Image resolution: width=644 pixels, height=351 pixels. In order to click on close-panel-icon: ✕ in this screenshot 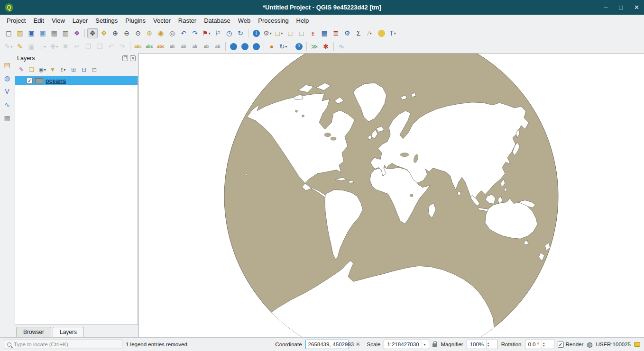, I will do `click(133, 58)`.